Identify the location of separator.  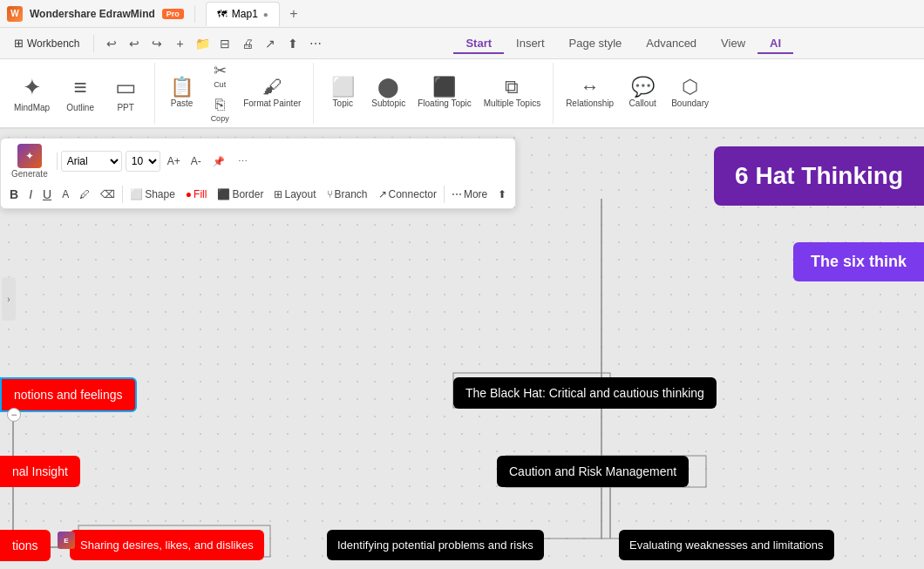
(195, 14).